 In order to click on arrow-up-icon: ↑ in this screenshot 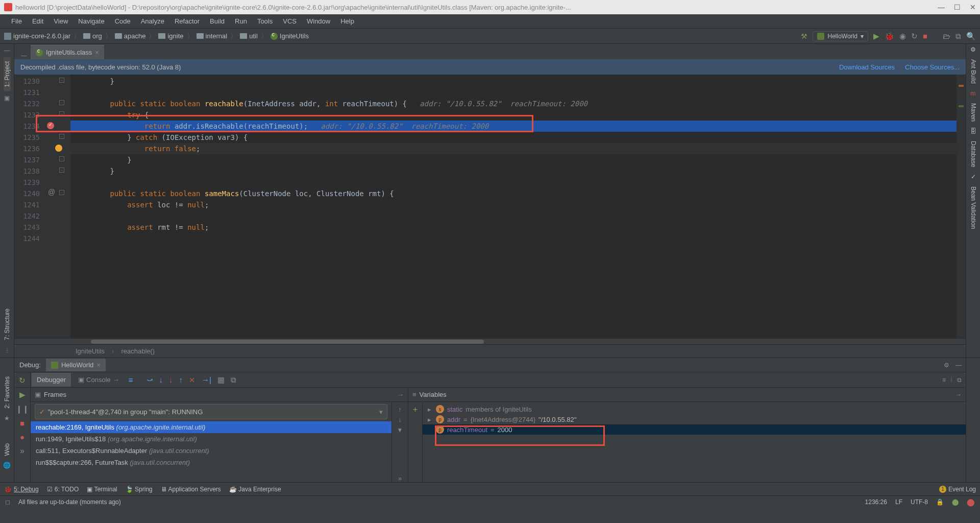, I will do `click(400, 410)`.